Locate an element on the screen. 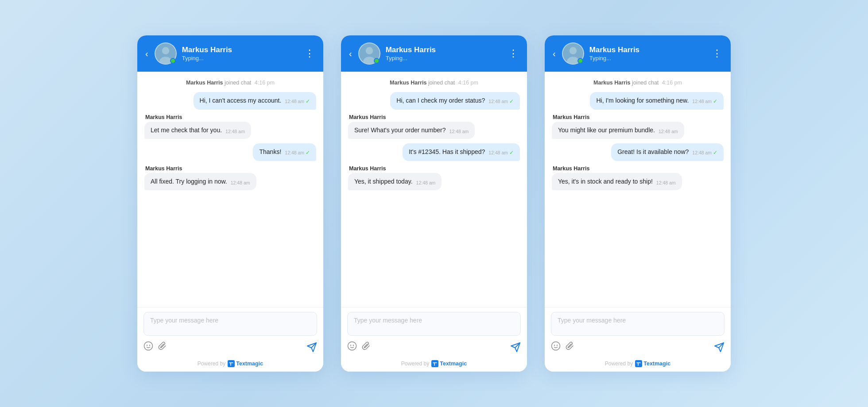  message-bubble: Hi, can I check my order status?12:48 am… is located at coordinates (455, 101).